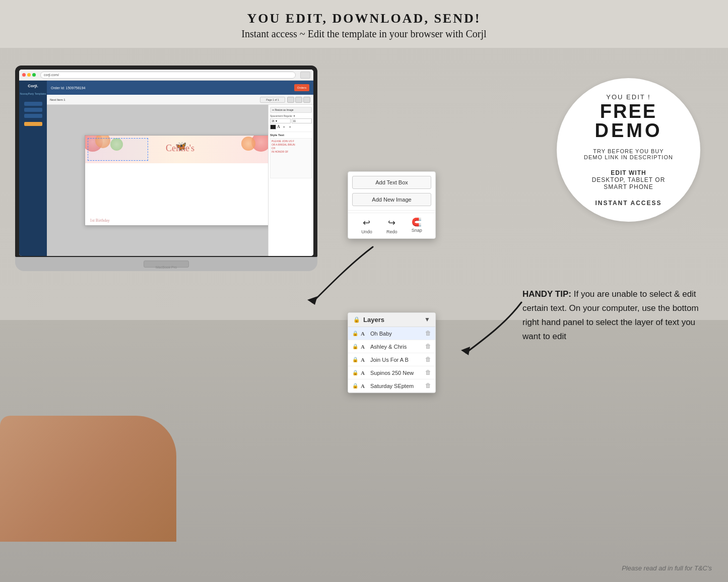 The image size is (728, 582). I want to click on corjl-left-sidebar: Corjl. NoorayParty Templates, so click(33, 168).